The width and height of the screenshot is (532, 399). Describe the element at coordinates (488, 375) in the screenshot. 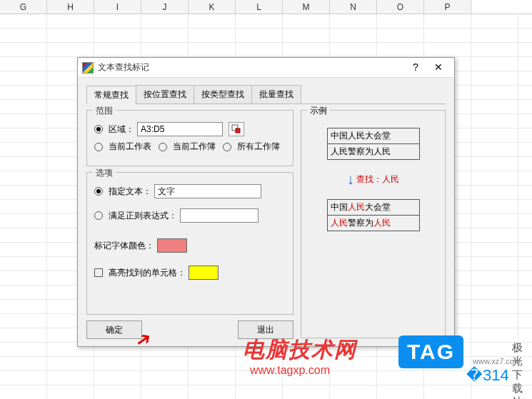

I see `download-icon: �314` at that location.